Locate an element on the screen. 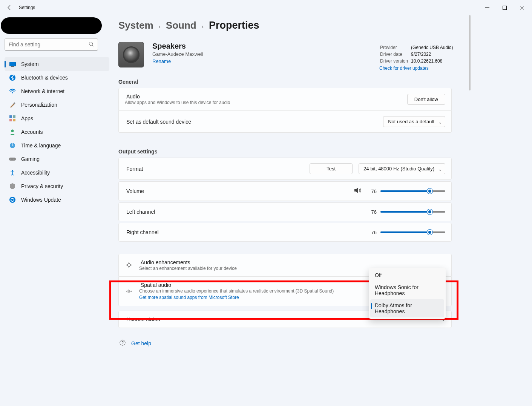 The width and height of the screenshot is (532, 406). volume-title: Volume is located at coordinates (237, 191).